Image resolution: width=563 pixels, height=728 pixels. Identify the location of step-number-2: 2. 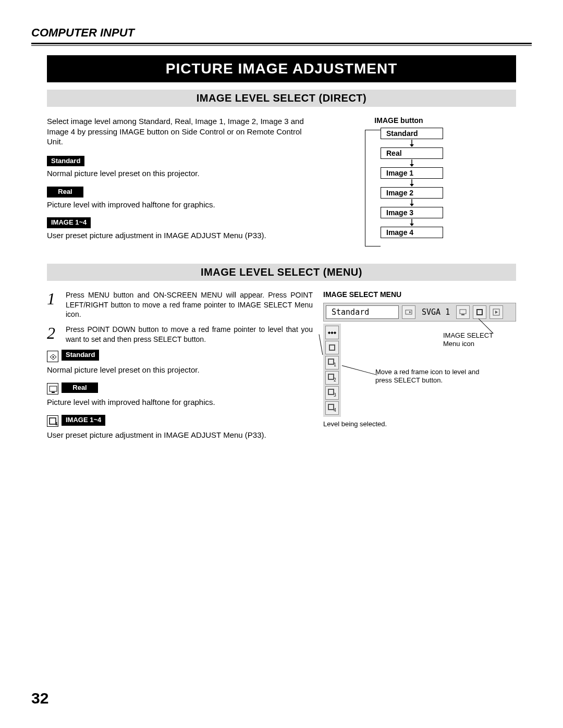
(53, 333).